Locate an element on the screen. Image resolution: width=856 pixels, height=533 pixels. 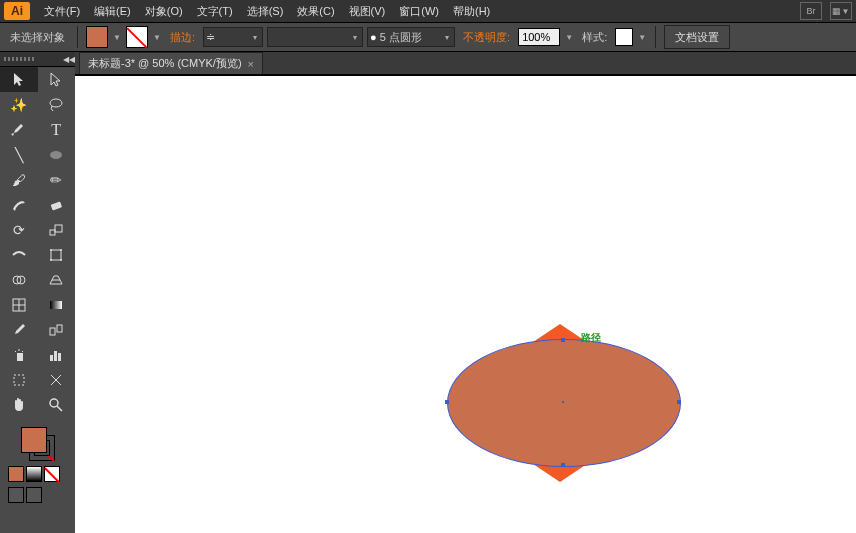
screen-mode-normal is located at coordinates (16, 495).